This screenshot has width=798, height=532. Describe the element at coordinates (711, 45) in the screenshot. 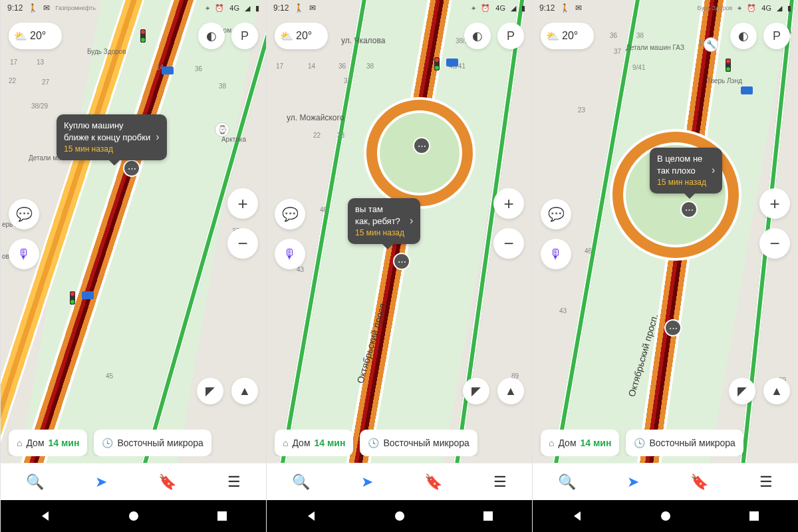

I see `service-poi-icon: 🔧` at that location.